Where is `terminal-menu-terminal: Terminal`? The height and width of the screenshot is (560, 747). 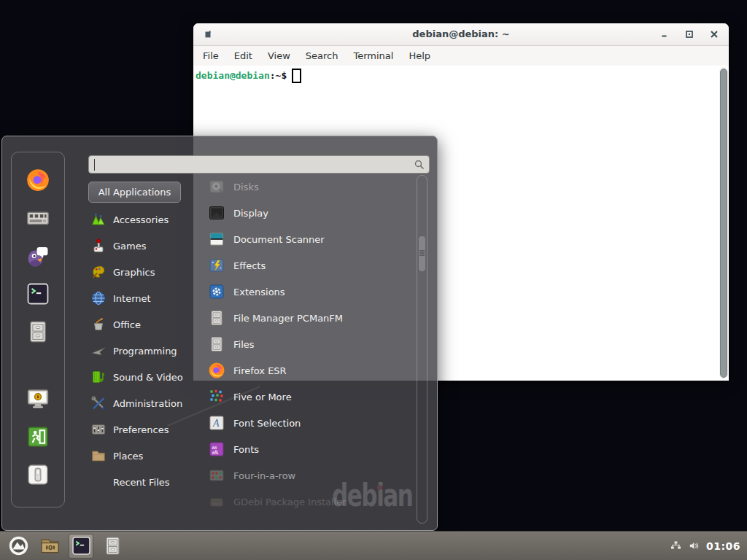
terminal-menu-terminal: Terminal is located at coordinates (374, 55).